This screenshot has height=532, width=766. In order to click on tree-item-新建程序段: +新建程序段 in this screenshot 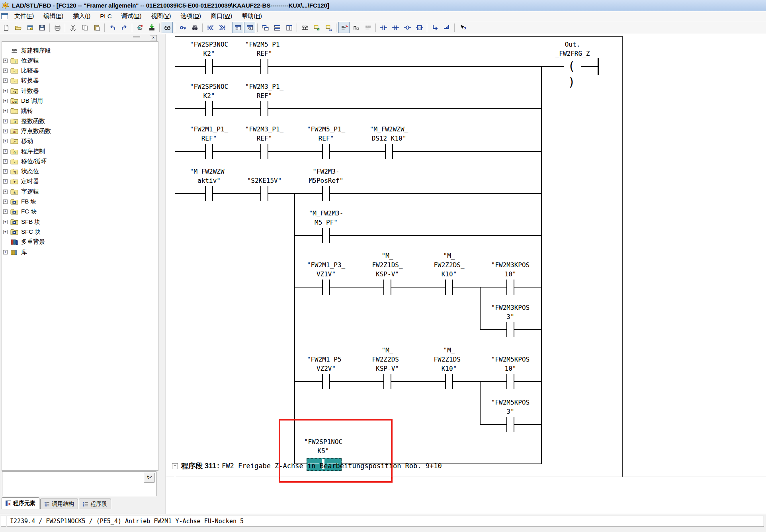, I will do `click(27, 51)`.